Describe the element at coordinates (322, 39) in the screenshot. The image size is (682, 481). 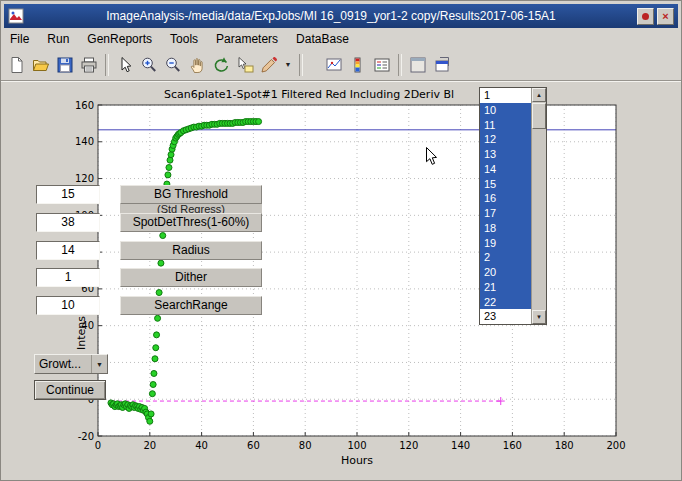
I see `menu-database: DataBase` at that location.